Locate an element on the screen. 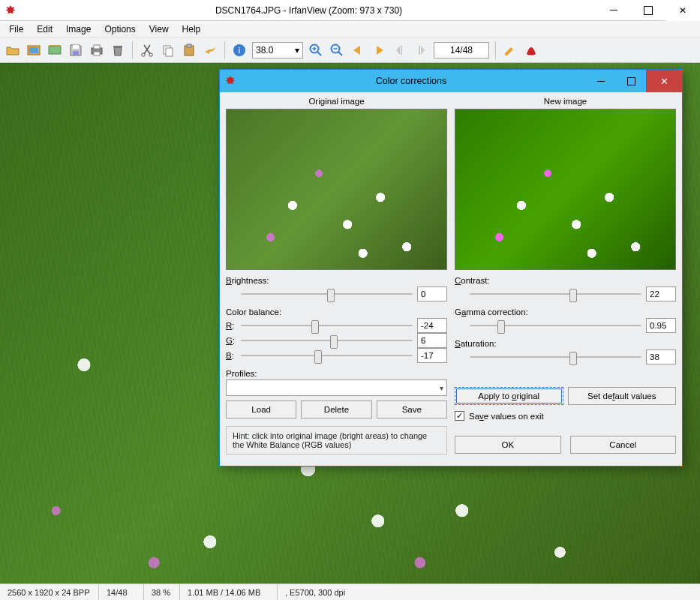 The width and height of the screenshot is (700, 600). g-input is located at coordinates (432, 340).